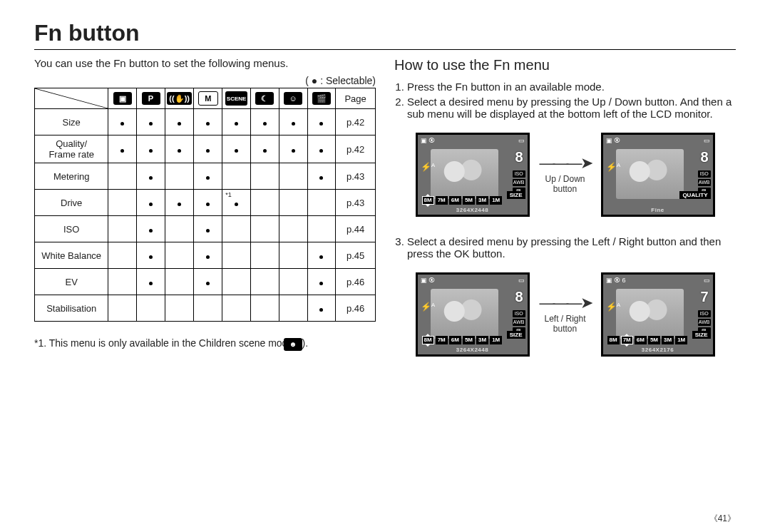 Image resolution: width=770 pixels, height=532 pixels. Describe the element at coordinates (473, 314) in the screenshot. I see `lcd-screenshot-size-sel1: ▣ ⦿▭ ⚡ᴬ 8 ISO AWB ▨ SIZE 8M7M6M5M3M1M 32…` at that location.